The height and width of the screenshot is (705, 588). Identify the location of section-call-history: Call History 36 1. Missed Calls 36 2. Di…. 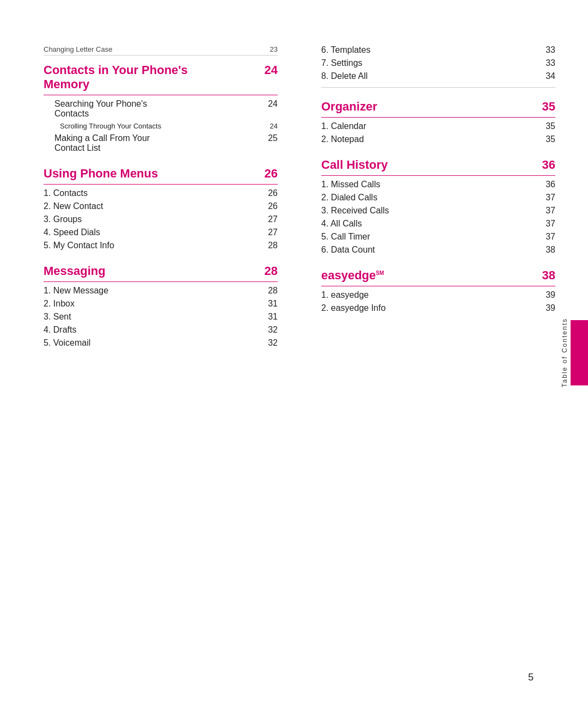
(438, 206).